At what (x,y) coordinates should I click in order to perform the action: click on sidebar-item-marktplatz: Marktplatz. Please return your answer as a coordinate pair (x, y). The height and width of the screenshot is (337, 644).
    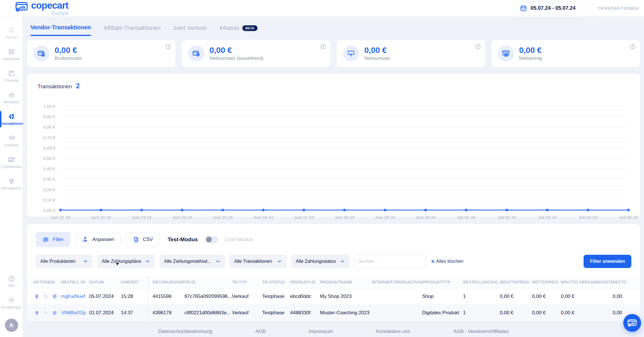
    Looking at the image, I should click on (12, 98).